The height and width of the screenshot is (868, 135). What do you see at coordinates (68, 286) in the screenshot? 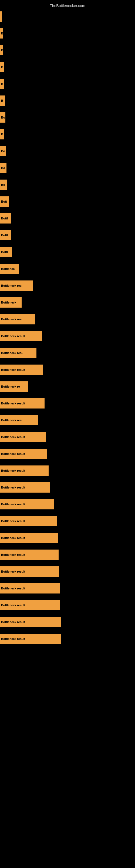
I see `bar-row: Bottleneck res` at bounding box center [68, 286].